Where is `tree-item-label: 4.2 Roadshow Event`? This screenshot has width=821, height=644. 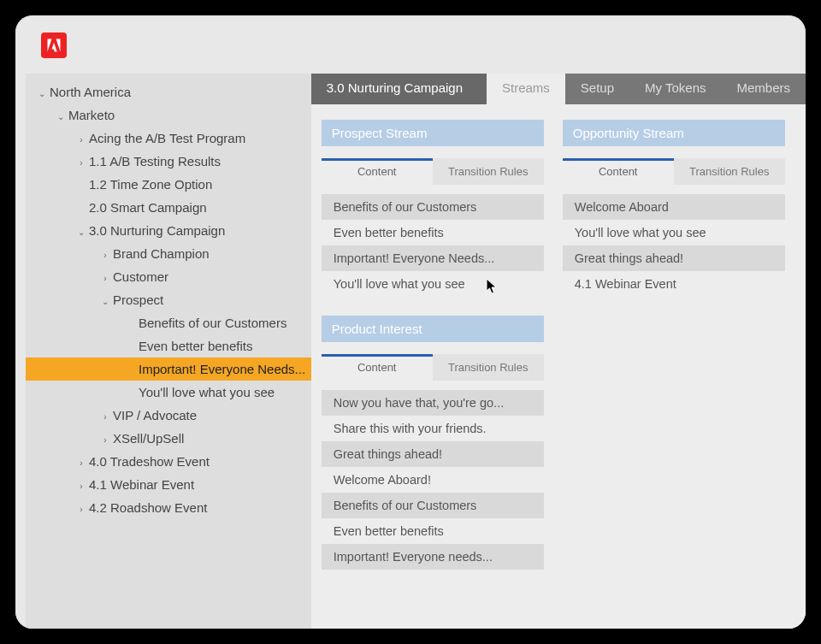 tree-item-label: 4.2 Roadshow Event is located at coordinates (148, 508).